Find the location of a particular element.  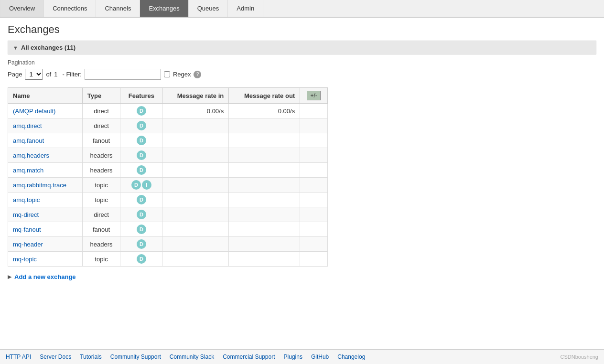

exchange-features: DI is located at coordinates (141, 185).